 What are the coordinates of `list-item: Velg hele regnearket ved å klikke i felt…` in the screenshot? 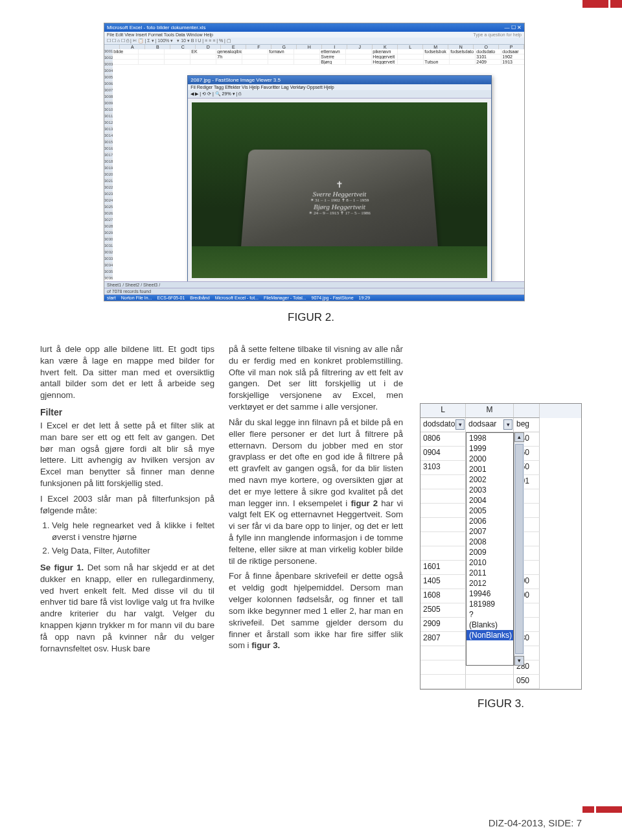 It's located at (133, 531).